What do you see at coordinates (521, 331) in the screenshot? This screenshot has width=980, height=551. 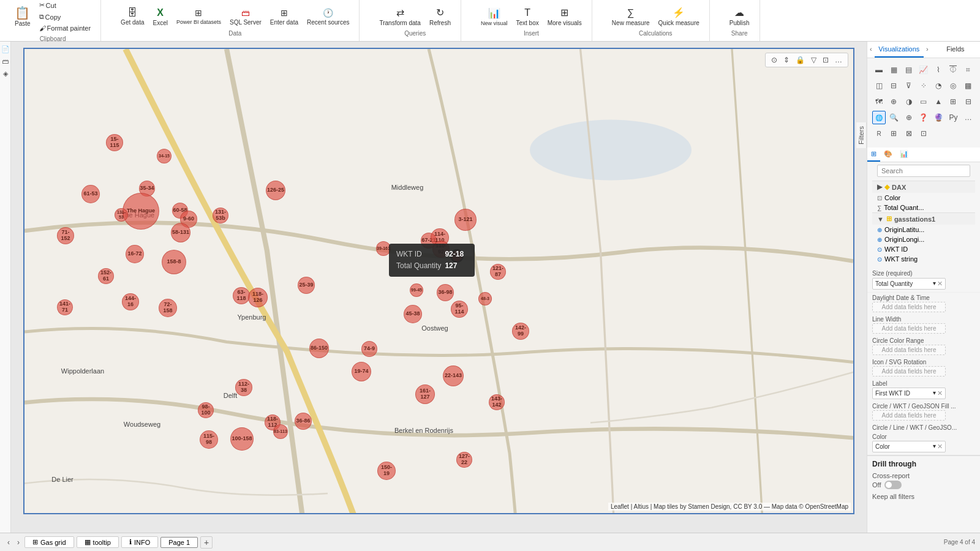 I see `bubble-142-99: 142-99` at bounding box center [521, 331].